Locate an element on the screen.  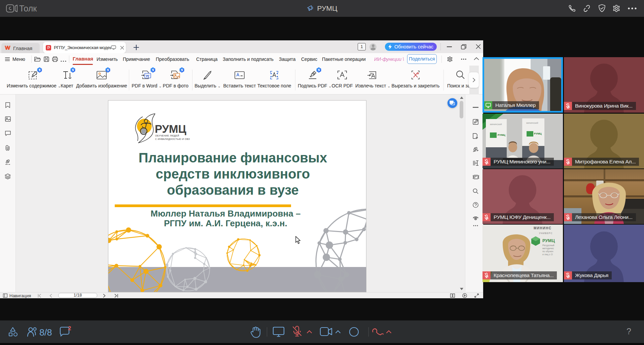
svg-text: методичес is located at coordinates (548, 248).